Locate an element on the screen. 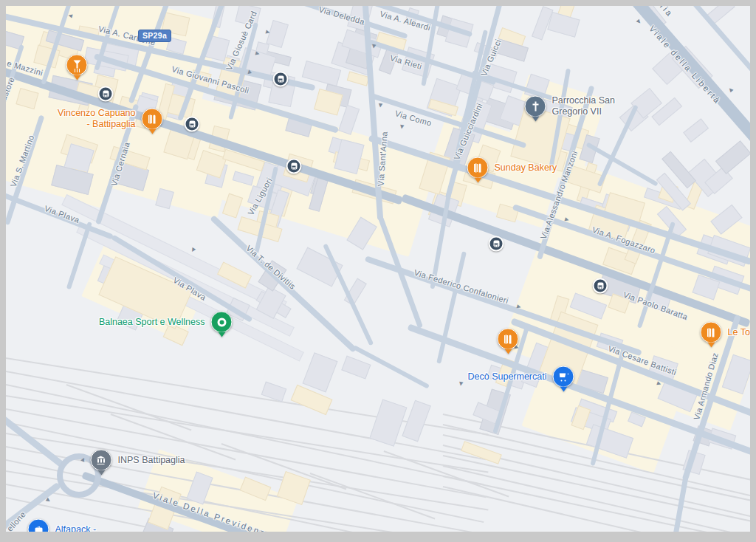 The width and height of the screenshot is (756, 542). bank-icon is located at coordinates (102, 460).